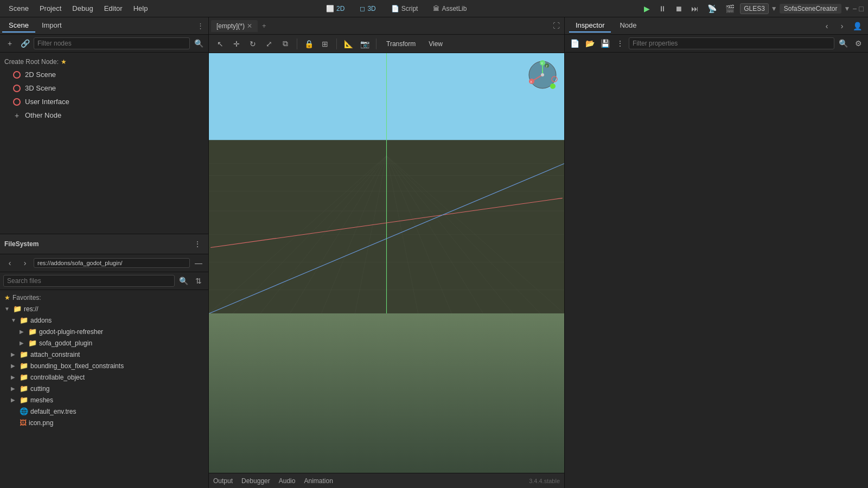 This screenshot has height=488, width=868. Describe the element at coordinates (104, 88) in the screenshot. I see `node-3d-scene: 3D Scene` at that location.